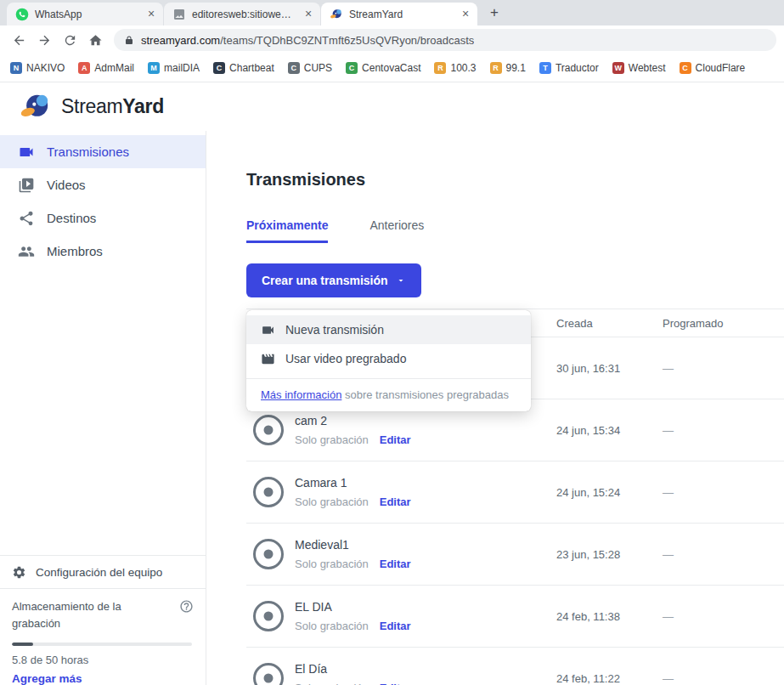 Image resolution: width=784 pixels, height=685 pixels. I want to click on tab-title: editoresweb:sitioweb:eldia.co, so click(244, 14).